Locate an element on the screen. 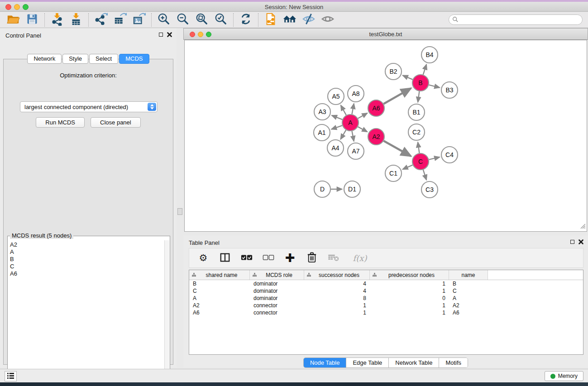 The height and width of the screenshot is (386, 588). graph-edge-A6-B is located at coordinates (397, 96).